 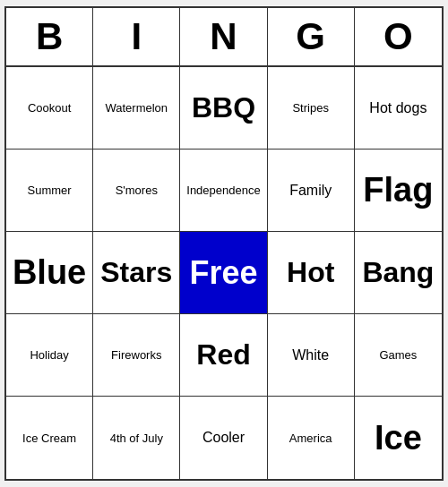 What do you see at coordinates (398, 273) in the screenshot?
I see `bingo-cell: Bang` at bounding box center [398, 273].